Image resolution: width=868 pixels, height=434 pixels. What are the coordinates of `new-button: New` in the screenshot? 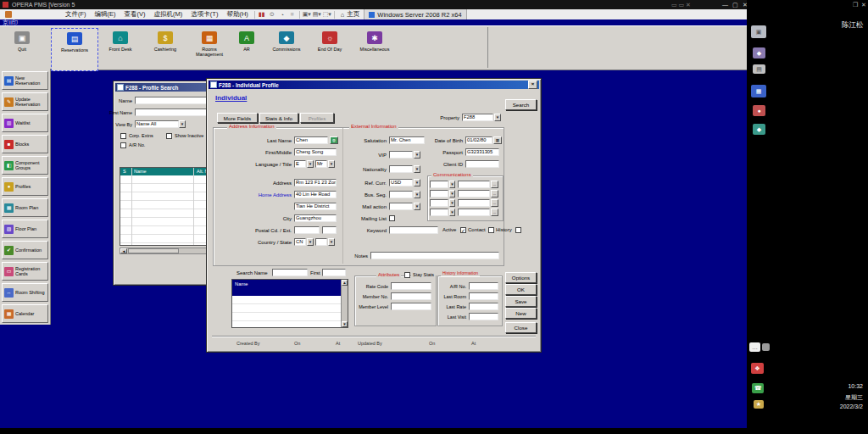 It's located at (520, 314).